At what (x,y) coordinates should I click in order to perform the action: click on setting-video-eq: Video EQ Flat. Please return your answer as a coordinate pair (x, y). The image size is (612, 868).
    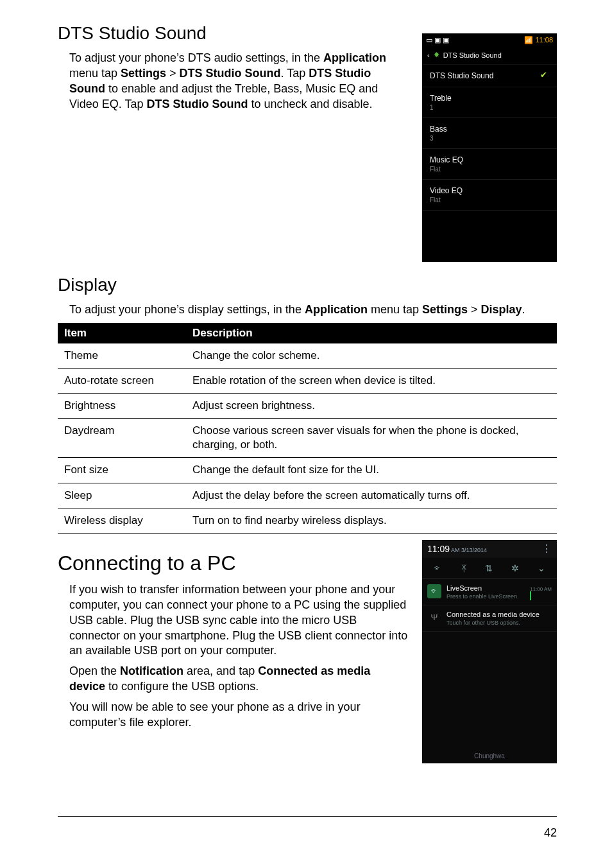
    Looking at the image, I should click on (489, 195).